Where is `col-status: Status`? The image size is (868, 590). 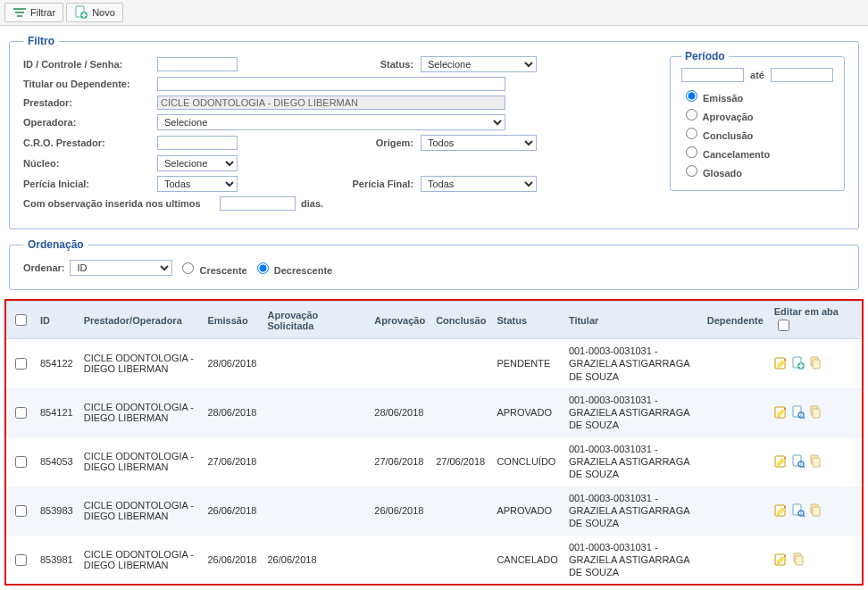 col-status: Status is located at coordinates (527, 320).